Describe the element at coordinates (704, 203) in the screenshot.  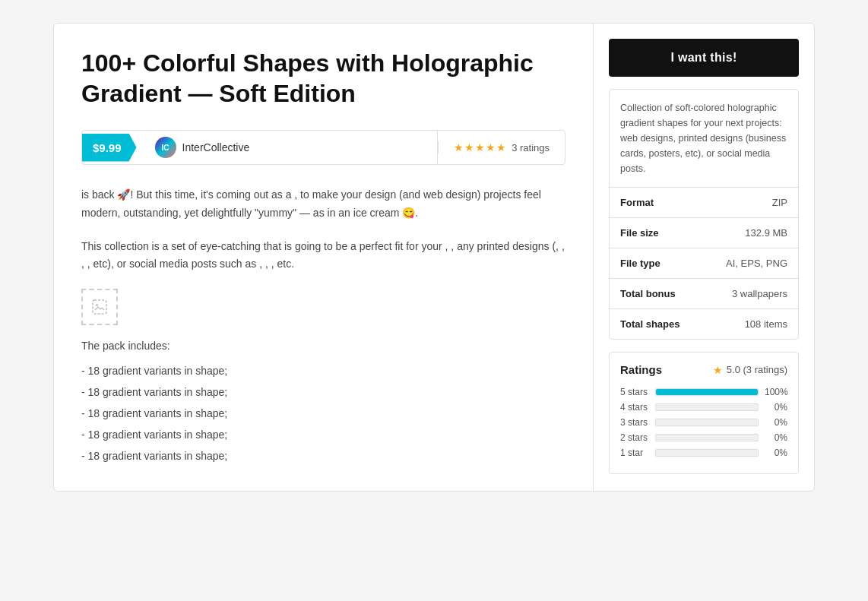
I see `format-row: Format ZIP` at that location.